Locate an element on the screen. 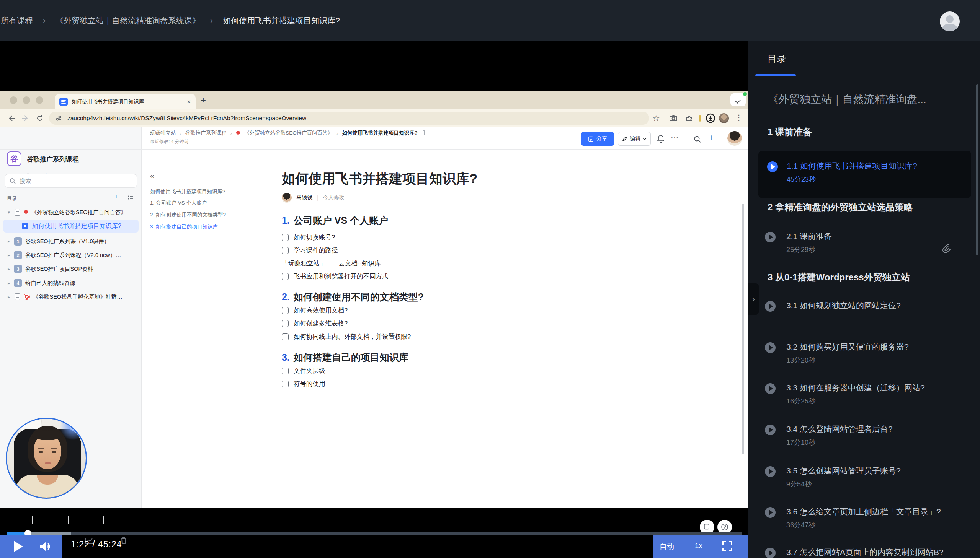 Image resolution: width=980 pixels, height=558 pixels. lesson-title: 3.5 怎么创建网站管理员子账号? is located at coordinates (876, 471).